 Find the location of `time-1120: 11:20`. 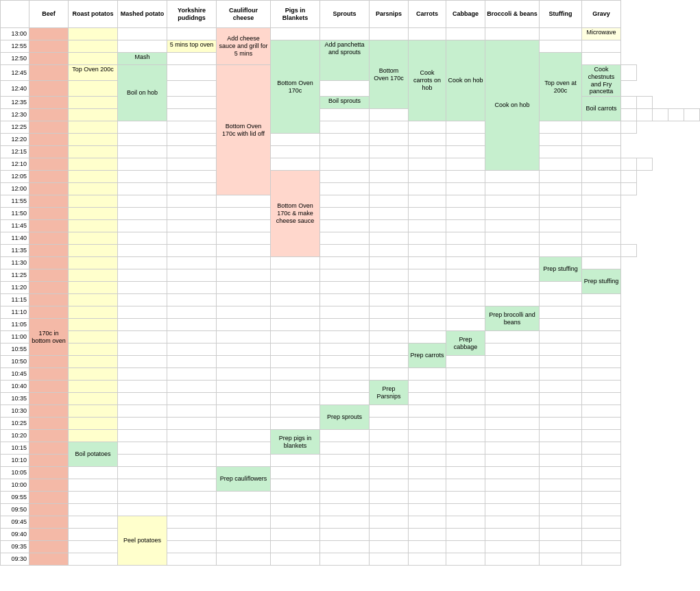

time-1120: 11:20 is located at coordinates (15, 288).